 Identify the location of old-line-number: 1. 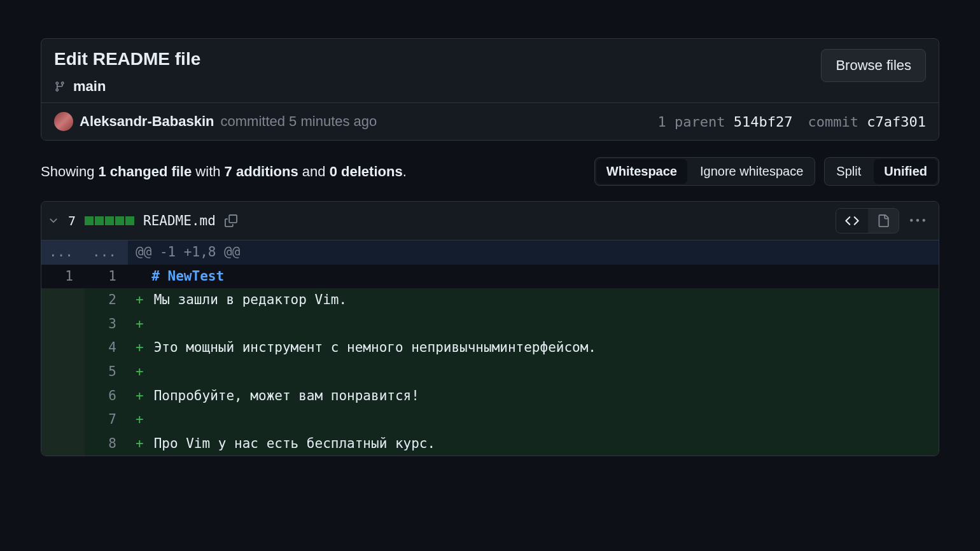
(63, 277).